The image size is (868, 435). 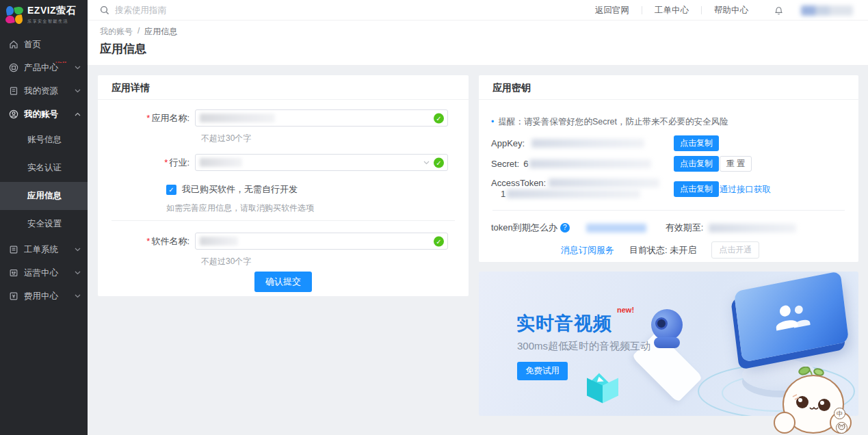 What do you see at coordinates (240, 208) in the screenshot?
I see `checkbox-hint: 如需完善应用信息，请取消购买软件选项` at bounding box center [240, 208].